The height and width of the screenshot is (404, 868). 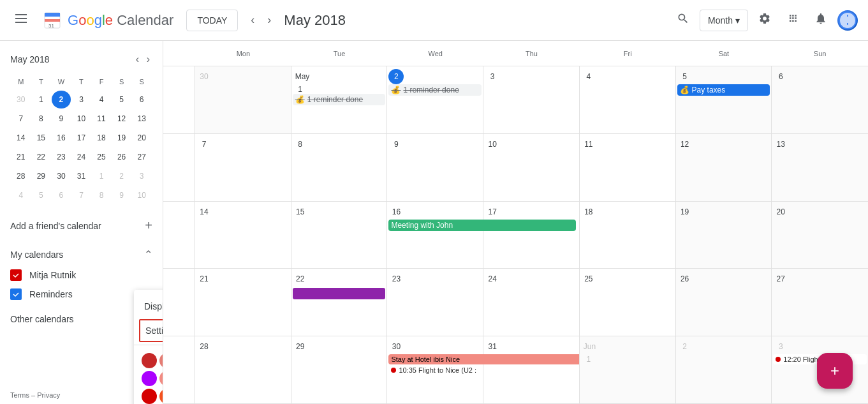 I want to click on avatar, so click(x=848, y=20).